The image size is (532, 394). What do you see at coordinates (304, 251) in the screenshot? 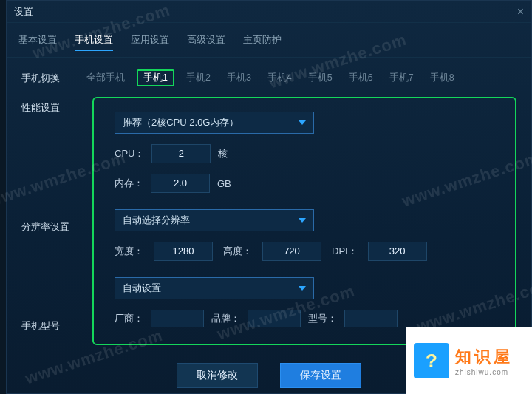
I see `res-row: 宽度： 1280 高度： 720 DPI： 320` at bounding box center [304, 251].